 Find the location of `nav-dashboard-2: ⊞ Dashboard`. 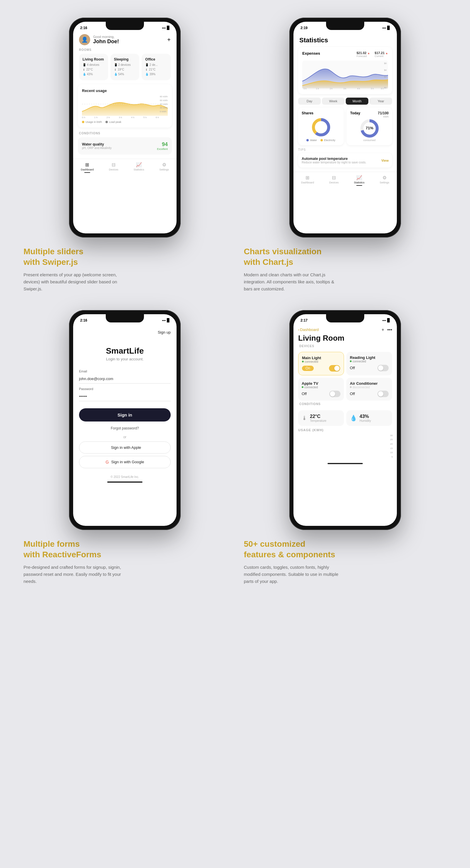

nav-dashboard-2: ⊞ Dashboard is located at coordinates (308, 180).